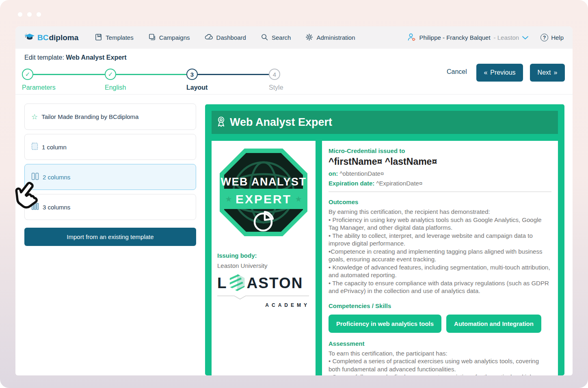 The width and height of the screenshot is (588, 388). I want to click on nav-item-label: Administration, so click(335, 37).